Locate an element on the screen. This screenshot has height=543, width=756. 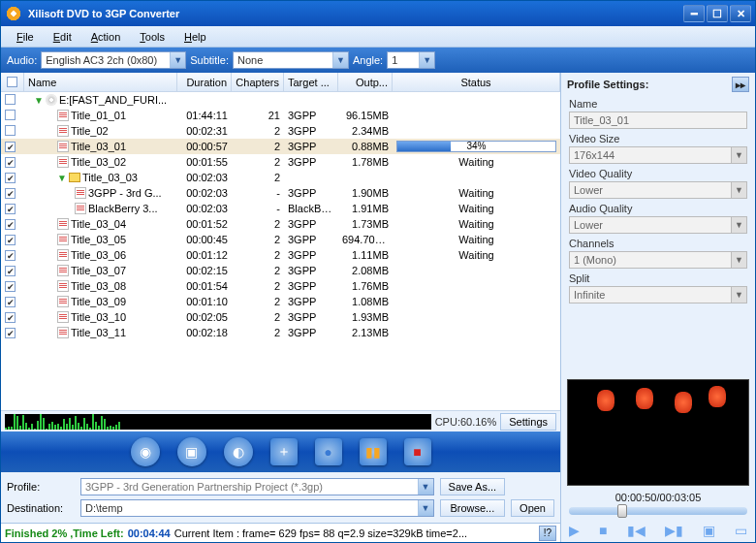
col-target: Target ... is located at coordinates (311, 81).